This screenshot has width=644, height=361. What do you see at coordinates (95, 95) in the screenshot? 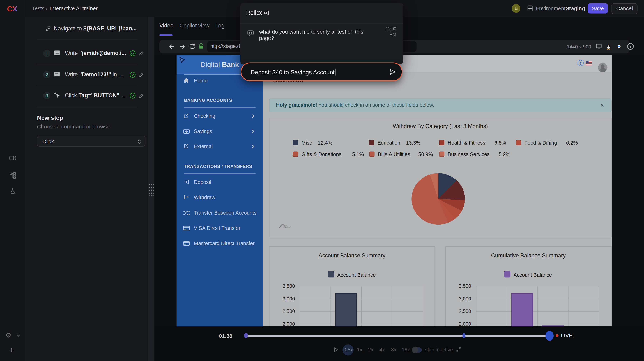
I see `step-label: Click Tag="BUTTON" ...` at bounding box center [95, 95].